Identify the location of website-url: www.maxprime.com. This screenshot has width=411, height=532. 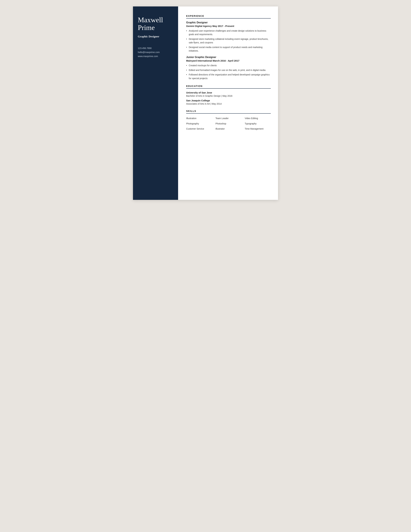
(155, 57).